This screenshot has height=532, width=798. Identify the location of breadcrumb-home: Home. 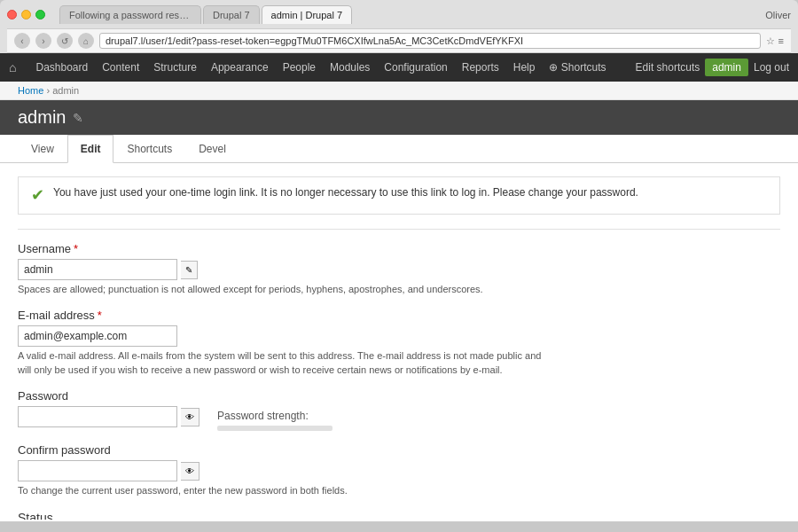
(30, 90).